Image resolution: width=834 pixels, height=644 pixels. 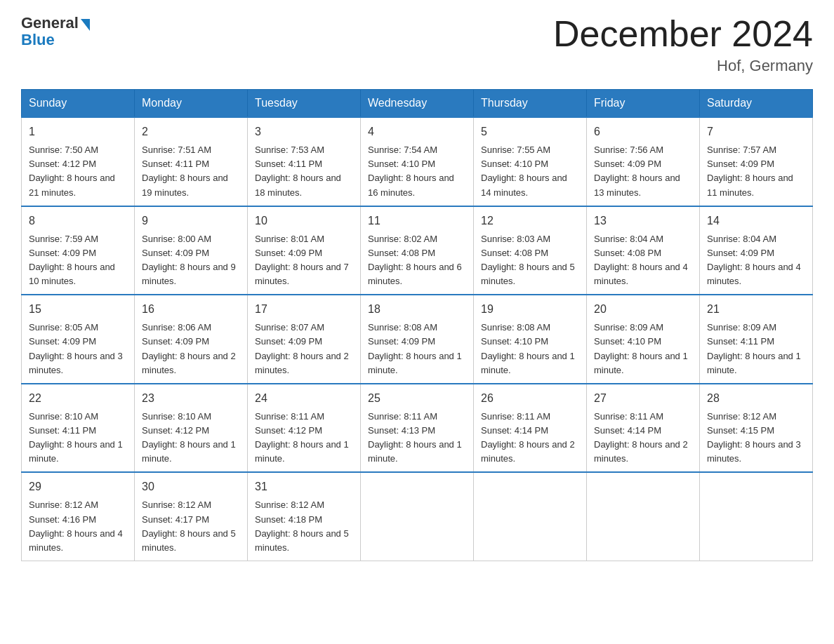 I want to click on day-number: 6, so click(x=643, y=132).